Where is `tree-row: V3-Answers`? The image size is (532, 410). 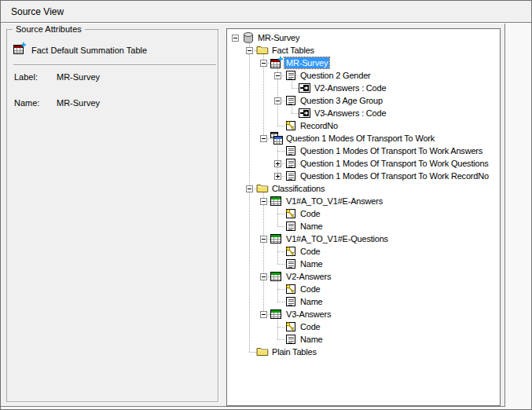
tree-row: V3-Answers is located at coordinates (363, 314).